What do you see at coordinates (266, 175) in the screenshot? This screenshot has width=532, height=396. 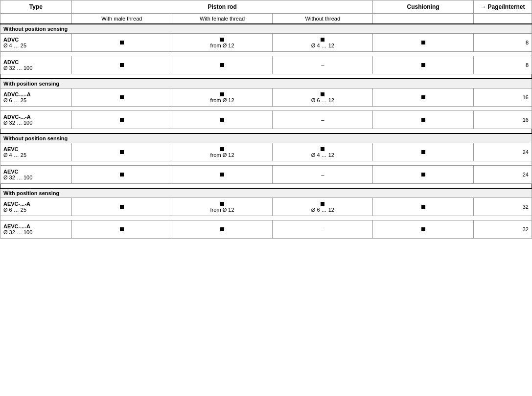 I see `table-row: AEVCØ 32 … 100–24` at bounding box center [266, 175].